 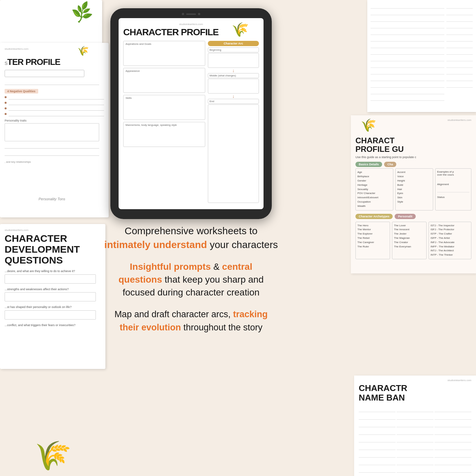 I want to click on end-content, so click(x=233, y=154).